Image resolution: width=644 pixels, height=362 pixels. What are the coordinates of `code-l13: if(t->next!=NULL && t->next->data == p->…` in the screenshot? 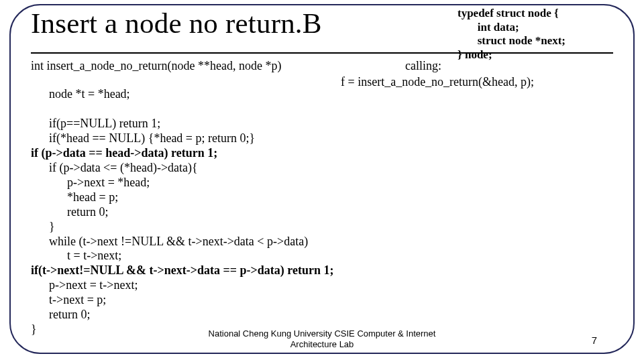 It's located at (182, 270).